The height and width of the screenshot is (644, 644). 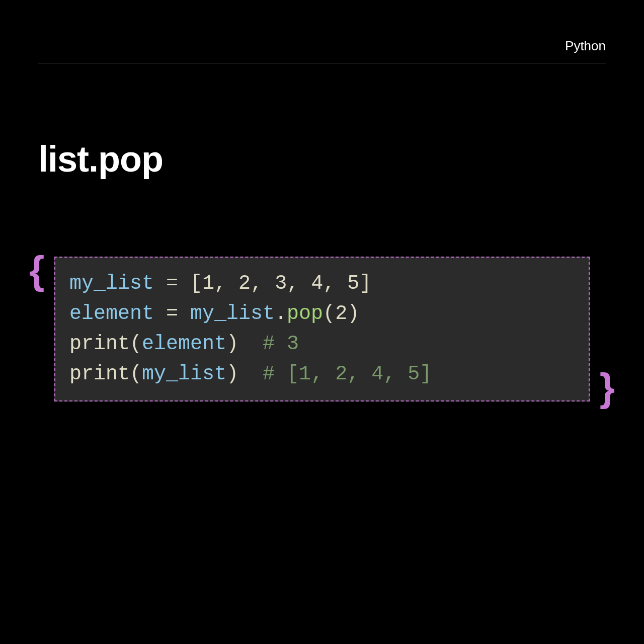 I want to click on code-token: pop, so click(x=305, y=314).